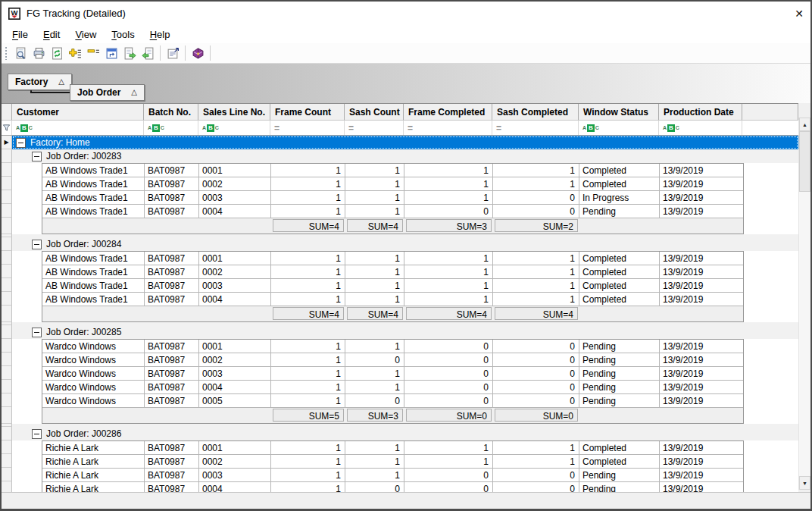  I want to click on group-by-panel: Factory△Job Order△, so click(406, 83).